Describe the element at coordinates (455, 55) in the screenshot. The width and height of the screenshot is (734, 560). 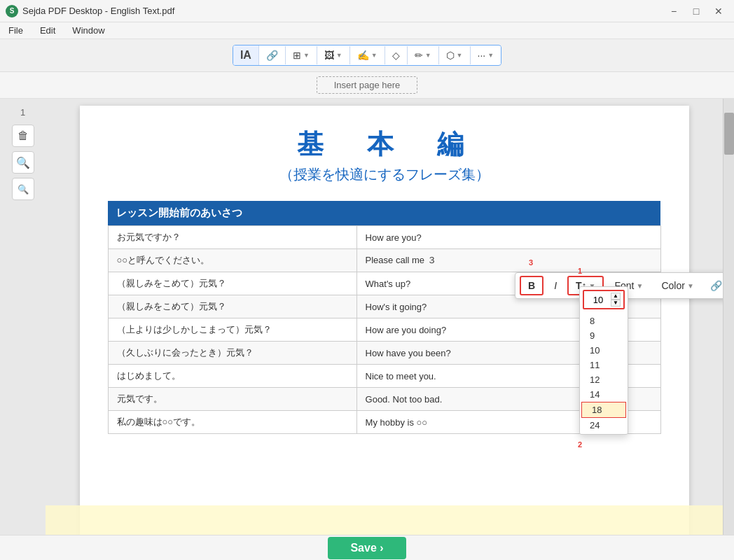
I see `toolbar-stamp-btn: ⬡ ▼` at that location.